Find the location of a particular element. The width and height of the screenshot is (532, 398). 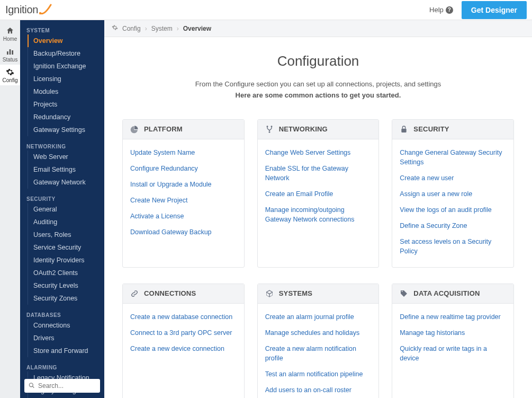

sidebar-item: OAuth2 Clients is located at coordinates (66, 273).